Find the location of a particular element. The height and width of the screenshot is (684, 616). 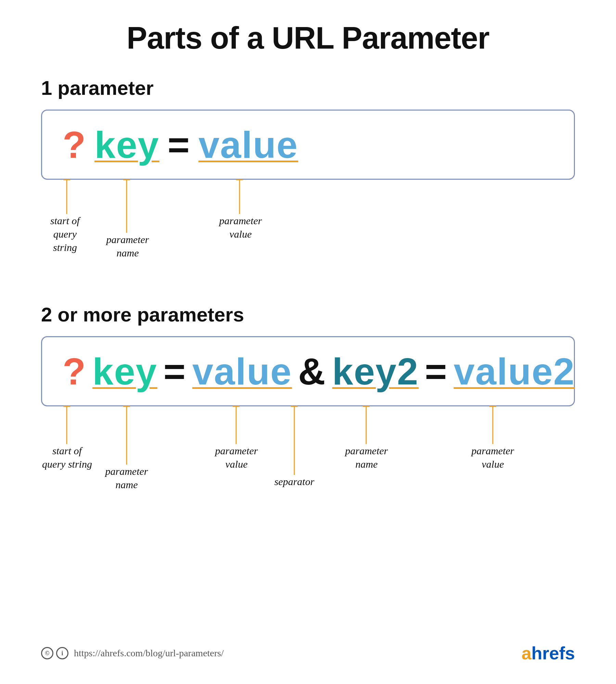

footer: © i https://ahrefs.com/blog/url-paramete… is located at coordinates (308, 646).